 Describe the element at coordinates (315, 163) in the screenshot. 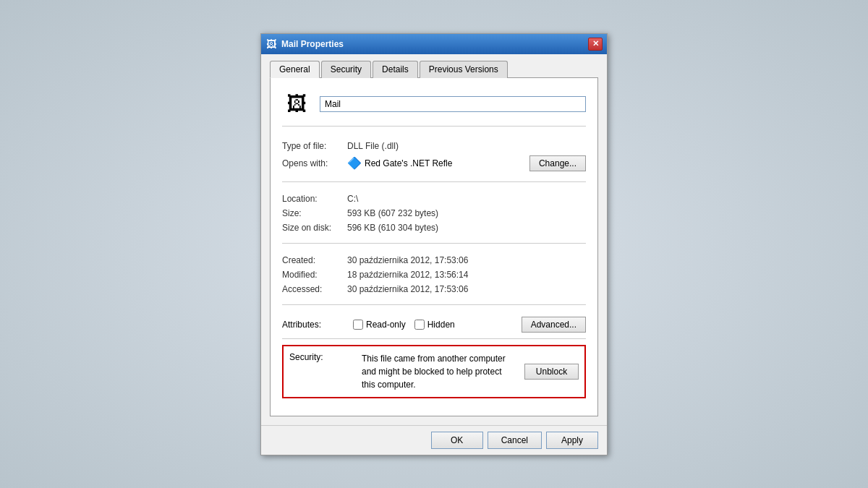

I see `opens-label: Opens with:` at that location.